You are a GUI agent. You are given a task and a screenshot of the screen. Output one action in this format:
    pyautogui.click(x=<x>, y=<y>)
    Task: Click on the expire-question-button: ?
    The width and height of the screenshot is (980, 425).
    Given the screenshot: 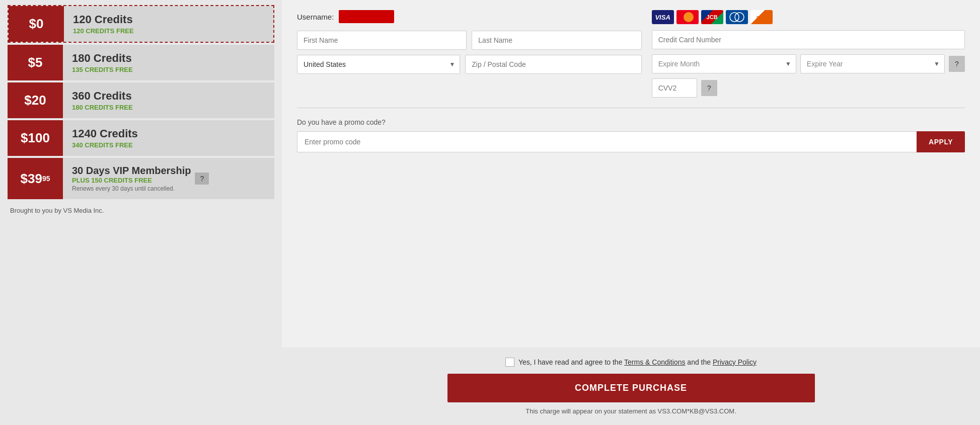 What is the action you would take?
    pyautogui.click(x=957, y=64)
    